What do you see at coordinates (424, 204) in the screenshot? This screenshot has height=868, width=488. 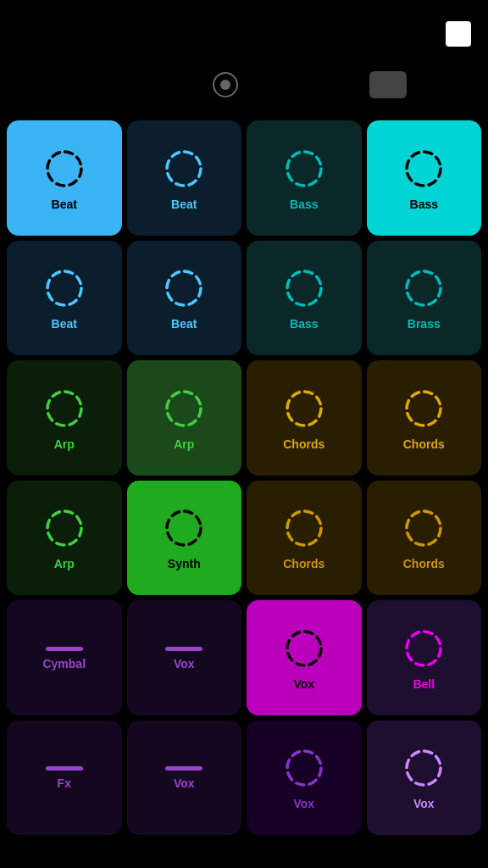 I see `pad-label-r0c3: Bass` at bounding box center [424, 204].